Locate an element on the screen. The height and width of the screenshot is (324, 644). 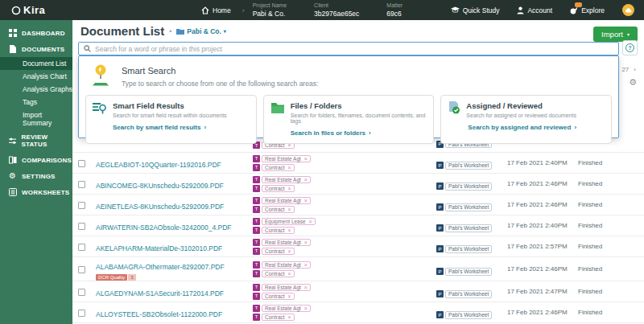
card-files-folders: Files / Folders Search for folders, file… is located at coordinates (349, 119).